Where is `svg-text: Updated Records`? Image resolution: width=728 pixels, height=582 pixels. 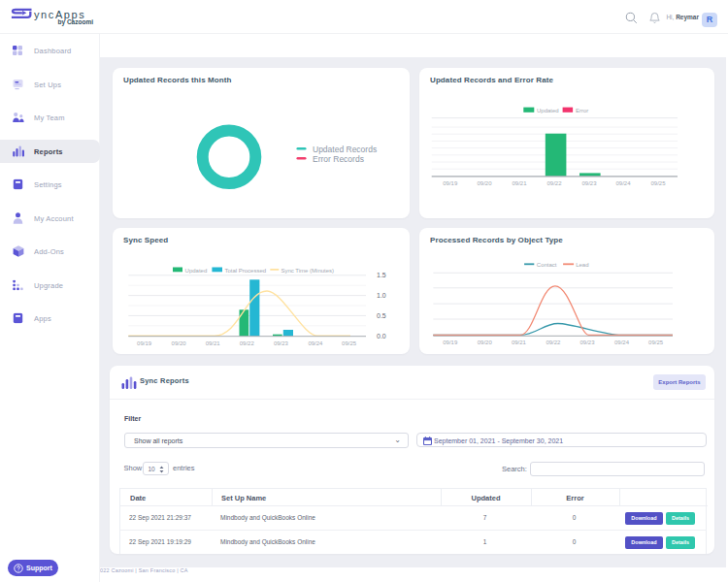 svg-text: Updated Records is located at coordinates (345, 149).